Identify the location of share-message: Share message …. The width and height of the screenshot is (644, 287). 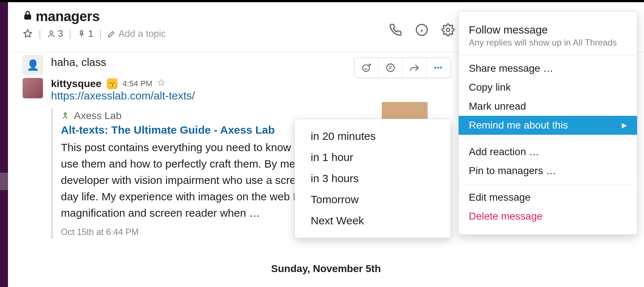
(548, 68).